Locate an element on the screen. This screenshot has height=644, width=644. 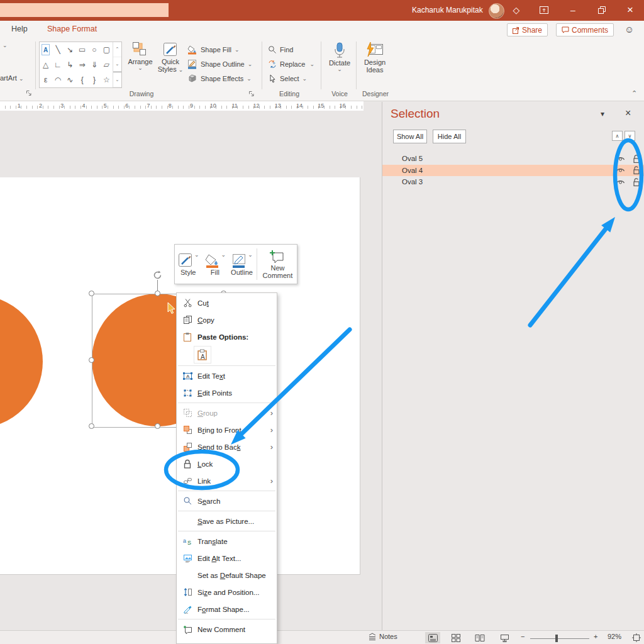
shape-fill-button: Shape Fill ⌄ is located at coordinates (213, 50).